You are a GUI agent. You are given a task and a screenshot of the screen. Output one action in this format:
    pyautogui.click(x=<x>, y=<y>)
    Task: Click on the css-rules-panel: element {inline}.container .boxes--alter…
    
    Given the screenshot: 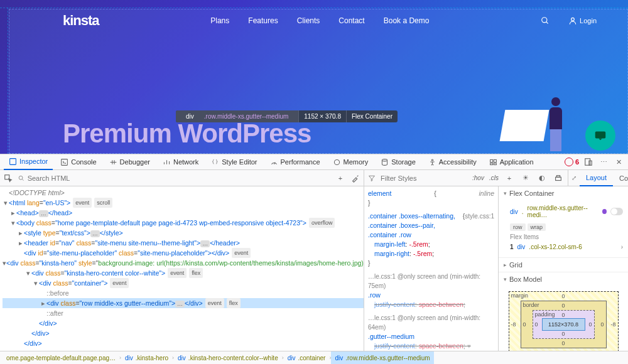 What is the action you would take?
    pyautogui.click(x=431, y=269)
    